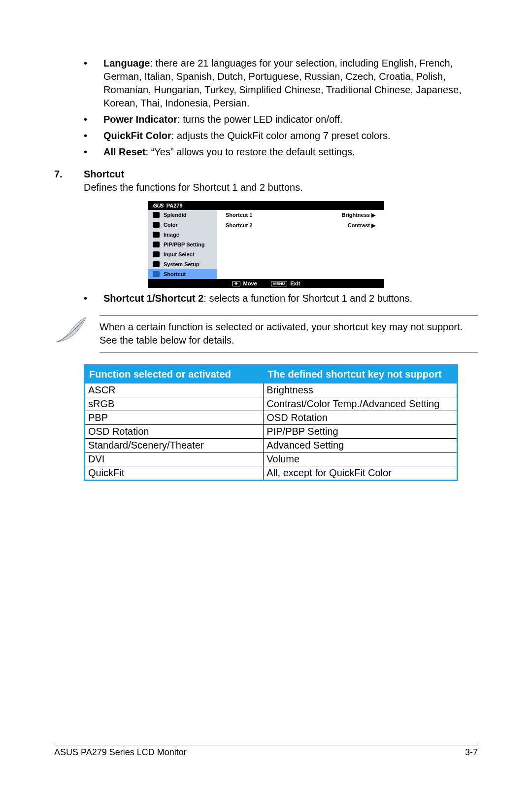 This screenshot has height=802, width=532. Describe the element at coordinates (286, 283) in the screenshot. I see `osd-exit: MENUExit` at that location.